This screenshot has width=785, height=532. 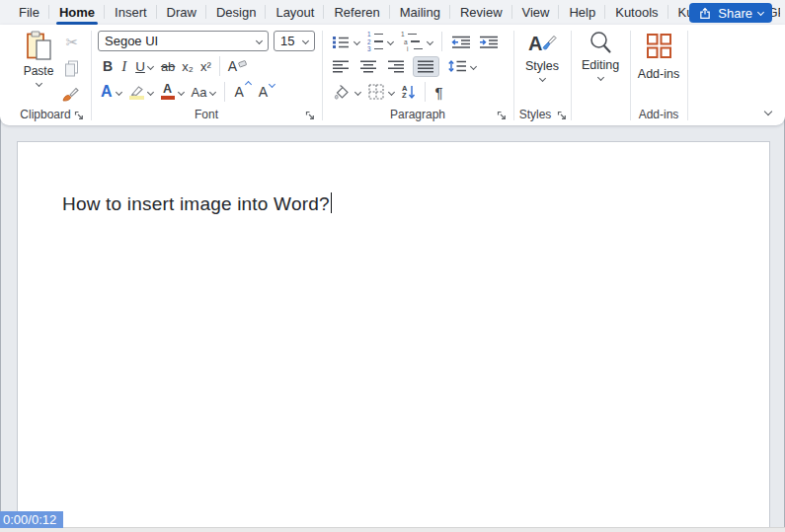 What do you see at coordinates (659, 57) in the screenshot?
I see `addins-button: Add-ins` at bounding box center [659, 57].